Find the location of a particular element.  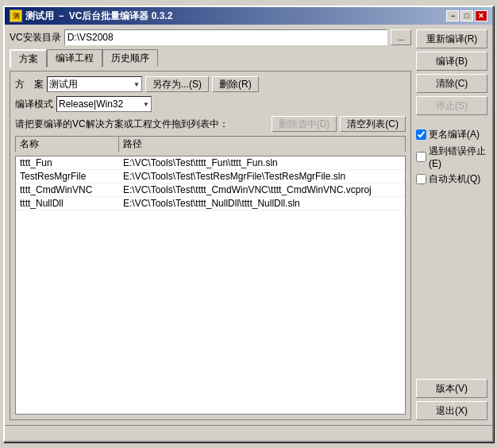

cell-name: tttt_CmdWinVNC is located at coordinates (67, 190).